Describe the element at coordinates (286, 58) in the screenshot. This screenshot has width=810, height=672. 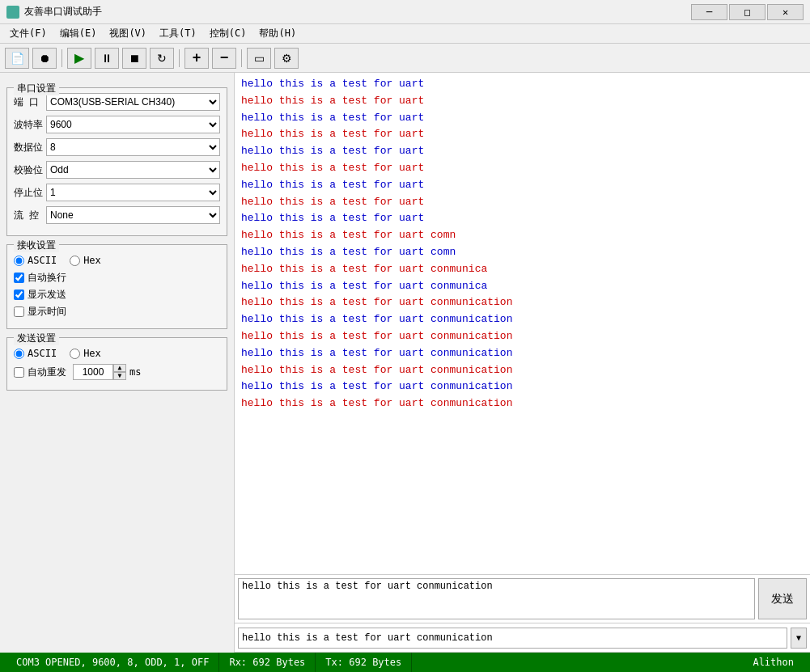
I see `toolbar-settings-button: ⚙` at that location.